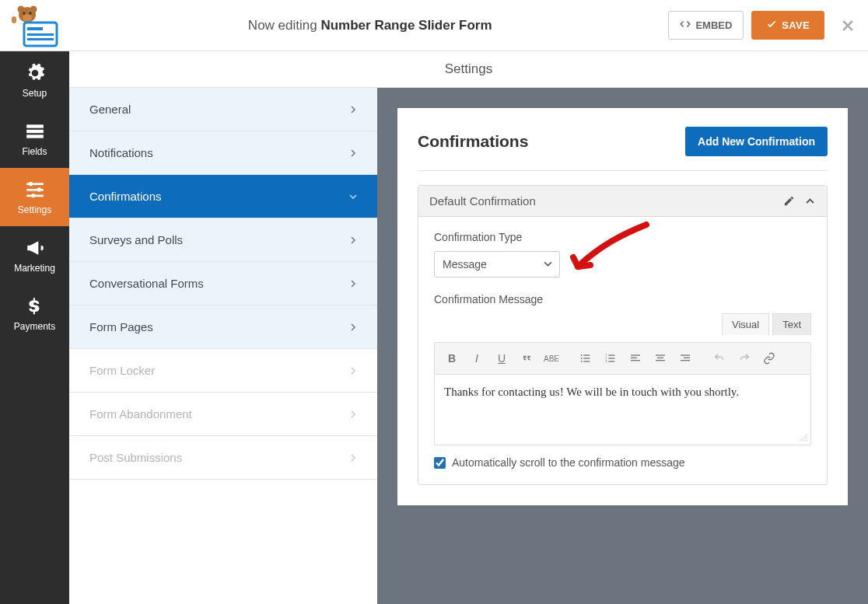 The height and width of the screenshot is (604, 868). I want to click on sidebar-item-formabandon: Form Abandonment, so click(223, 414).